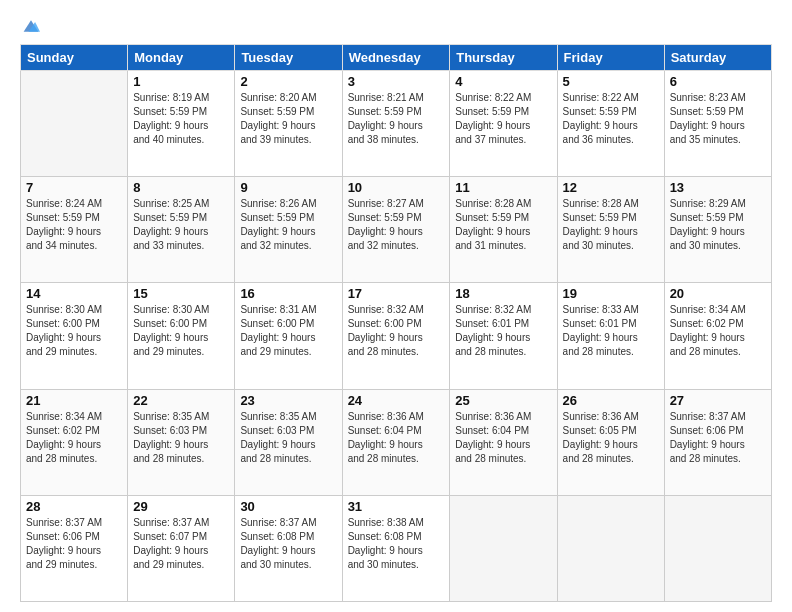  What do you see at coordinates (718, 58) in the screenshot?
I see `weekday-header: Saturday` at bounding box center [718, 58].